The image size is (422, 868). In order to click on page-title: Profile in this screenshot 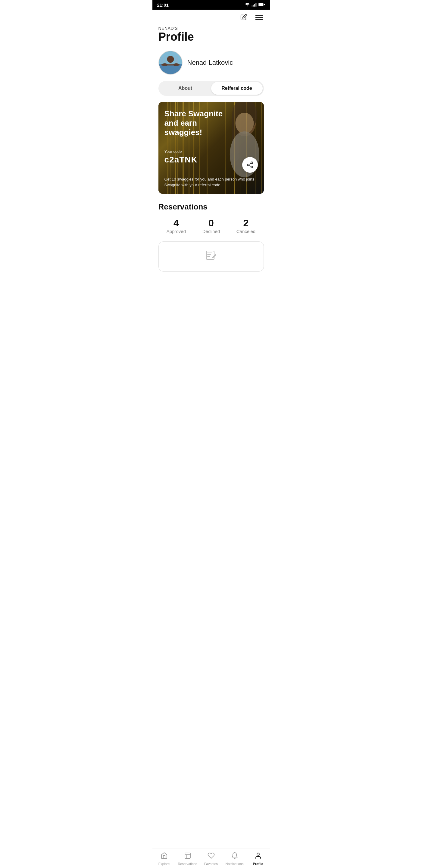, I will do `click(211, 37)`.